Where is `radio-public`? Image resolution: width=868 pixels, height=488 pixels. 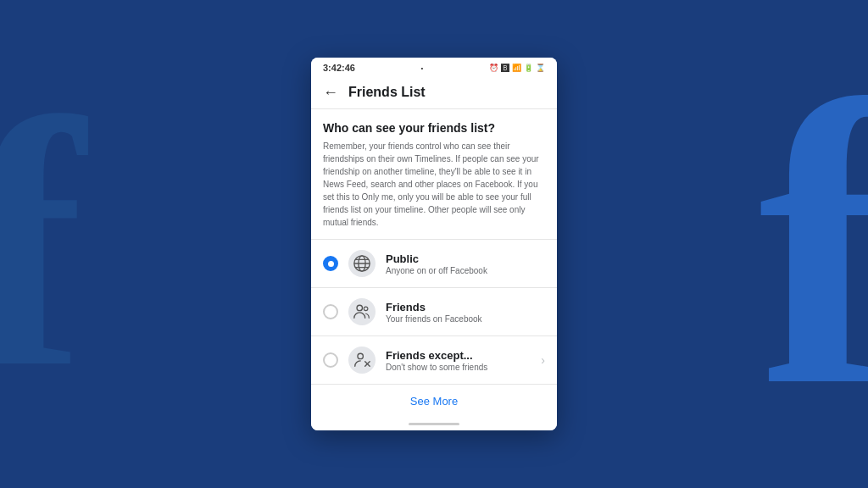 radio-public is located at coordinates (331, 263).